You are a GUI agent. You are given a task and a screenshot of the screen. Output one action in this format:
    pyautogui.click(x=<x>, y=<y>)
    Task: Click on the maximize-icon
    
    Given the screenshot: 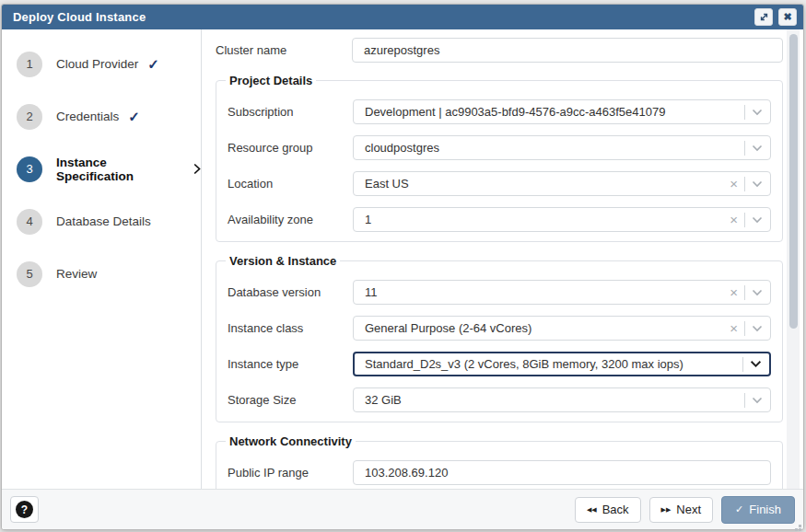 What is the action you would take?
    pyautogui.click(x=765, y=17)
    